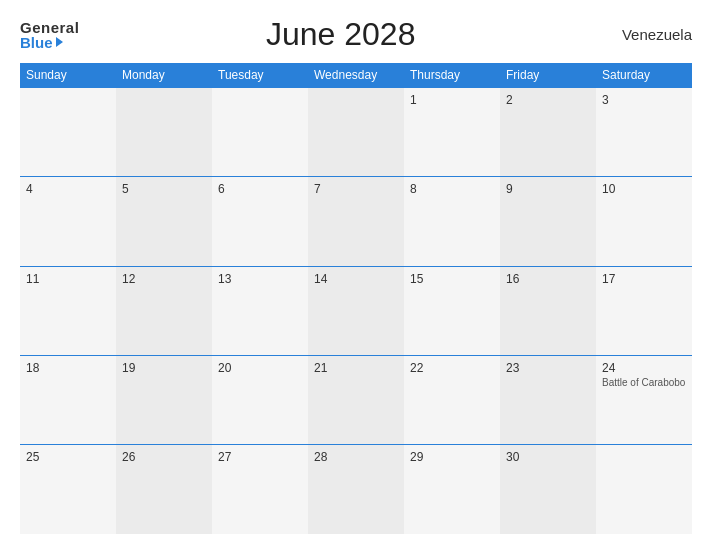  What do you see at coordinates (452, 189) in the screenshot?
I see `day-number: 8` at bounding box center [452, 189].